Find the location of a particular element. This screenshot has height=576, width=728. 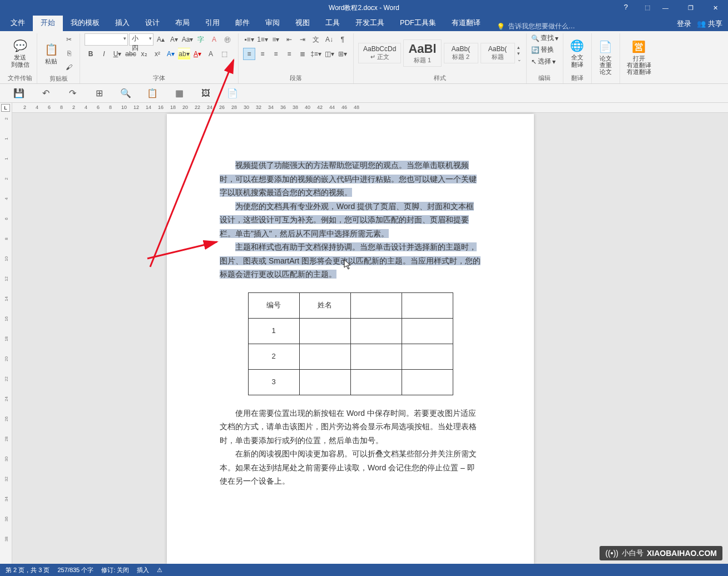

decrease-indent-button: ⇤ is located at coordinates (289, 39).